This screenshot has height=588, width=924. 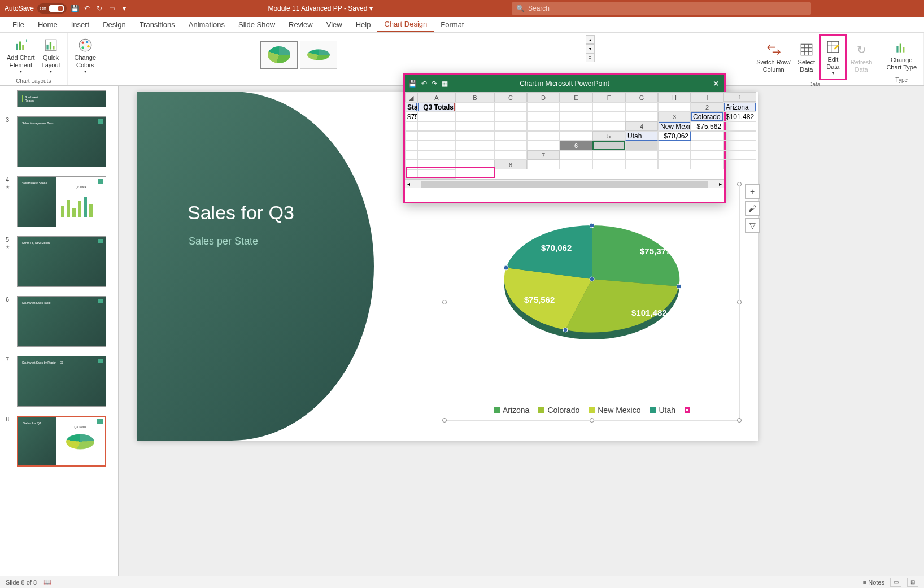 What do you see at coordinates (565, 136) in the screenshot?
I see `excel-grid: ◢ A B C D E F G H I 1 State Q3 Totals 2 …` at bounding box center [565, 136].